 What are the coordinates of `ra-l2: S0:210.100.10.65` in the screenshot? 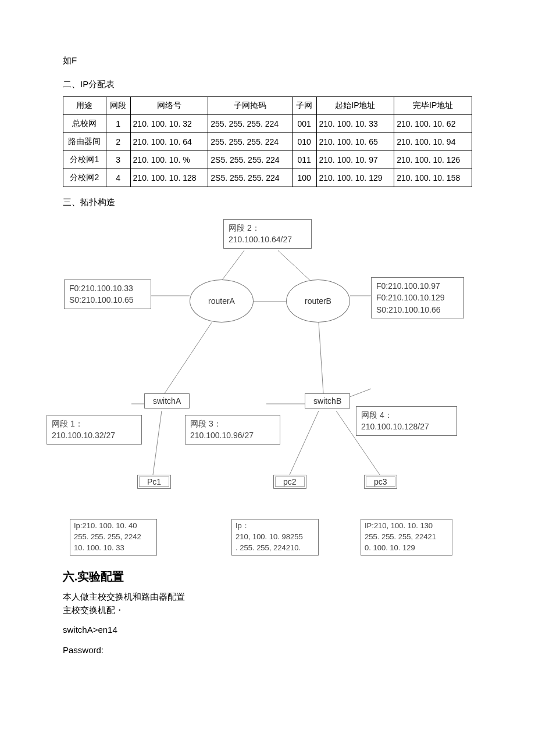 It's located at (108, 300).